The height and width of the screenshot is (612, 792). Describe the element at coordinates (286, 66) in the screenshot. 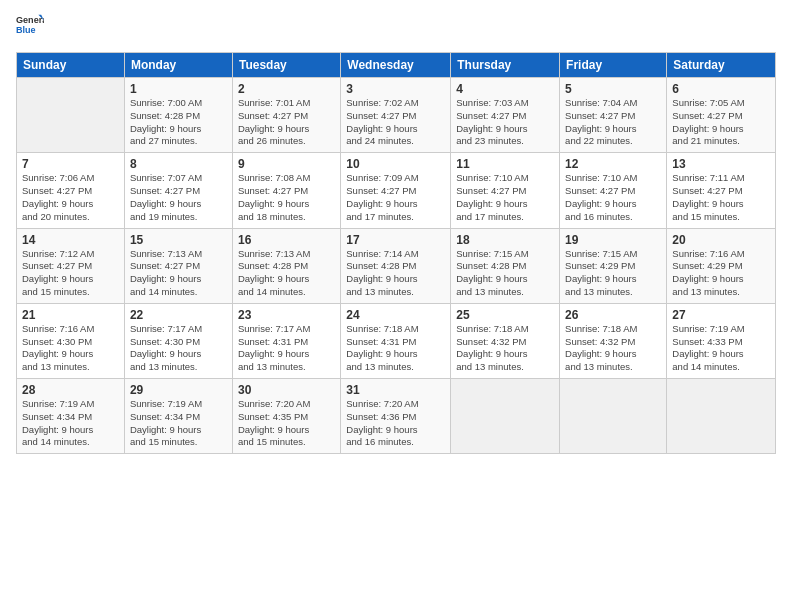

I see `weekday-header-tuesday: Tuesday` at that location.